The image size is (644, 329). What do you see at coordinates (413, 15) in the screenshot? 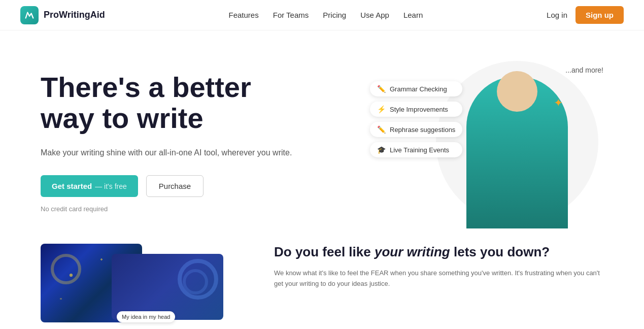
I see `nav-learn: Learn` at bounding box center [413, 15].